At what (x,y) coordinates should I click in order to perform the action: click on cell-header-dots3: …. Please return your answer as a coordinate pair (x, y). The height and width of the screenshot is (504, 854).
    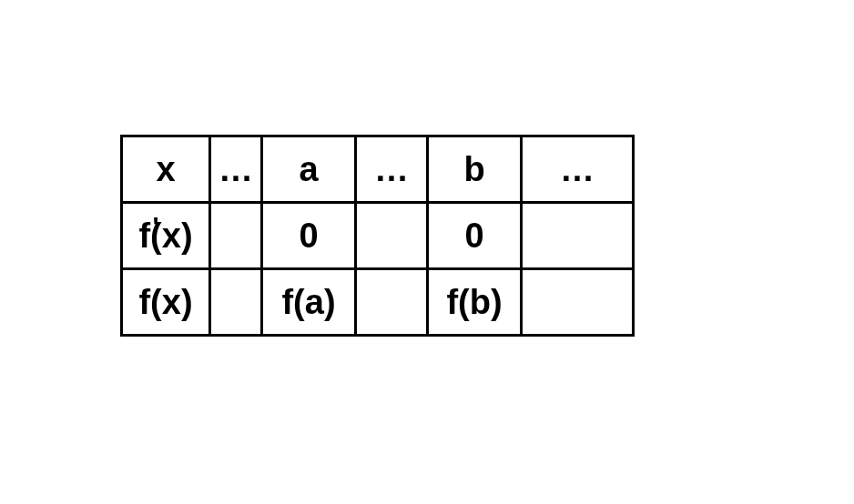
    Looking at the image, I should click on (577, 169).